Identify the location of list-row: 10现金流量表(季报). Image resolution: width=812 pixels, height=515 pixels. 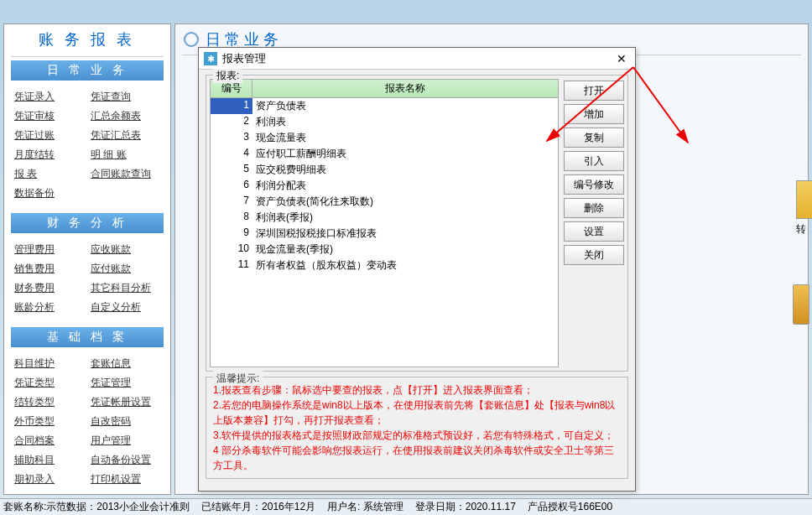
(384, 250).